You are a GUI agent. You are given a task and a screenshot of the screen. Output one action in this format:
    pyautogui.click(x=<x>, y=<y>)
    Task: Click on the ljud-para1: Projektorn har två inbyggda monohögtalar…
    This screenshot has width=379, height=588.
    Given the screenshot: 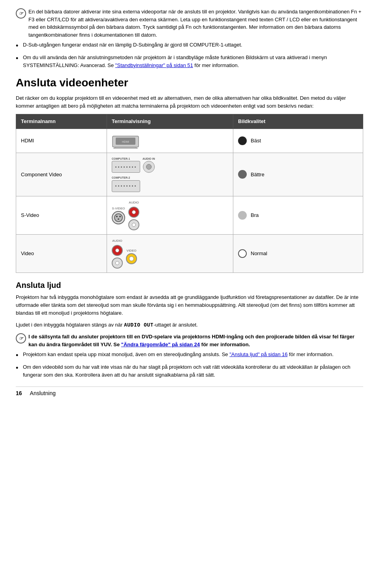 What is the action you would take?
    pyautogui.click(x=190, y=305)
    